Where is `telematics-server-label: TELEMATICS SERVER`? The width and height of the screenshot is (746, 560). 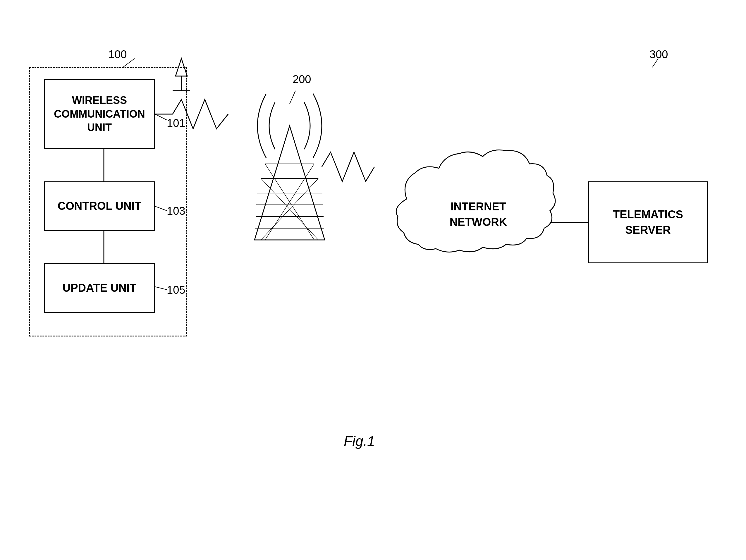
telematics-server-label: TELEMATICS SERVER is located at coordinates (648, 222).